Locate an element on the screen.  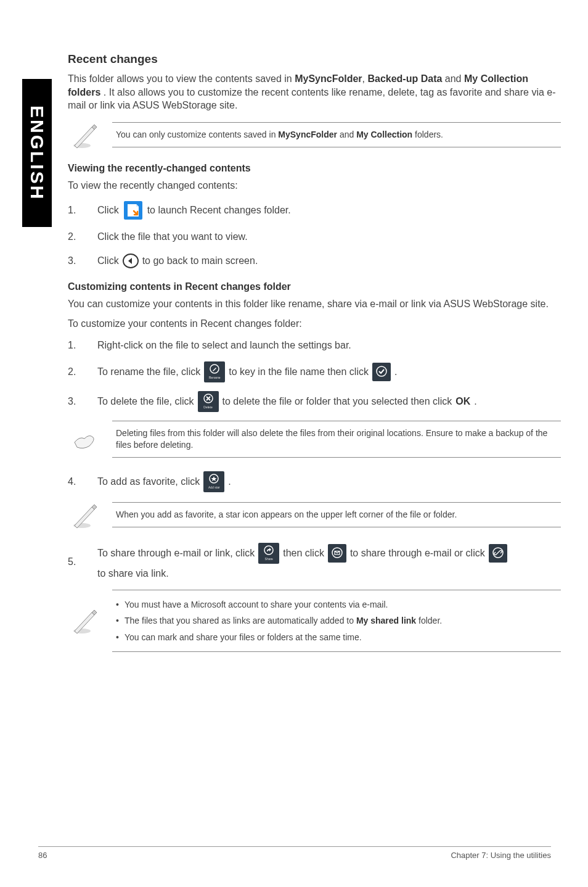
intro-paragraph: This folder allows you to view the conte… is located at coordinates (314, 93).